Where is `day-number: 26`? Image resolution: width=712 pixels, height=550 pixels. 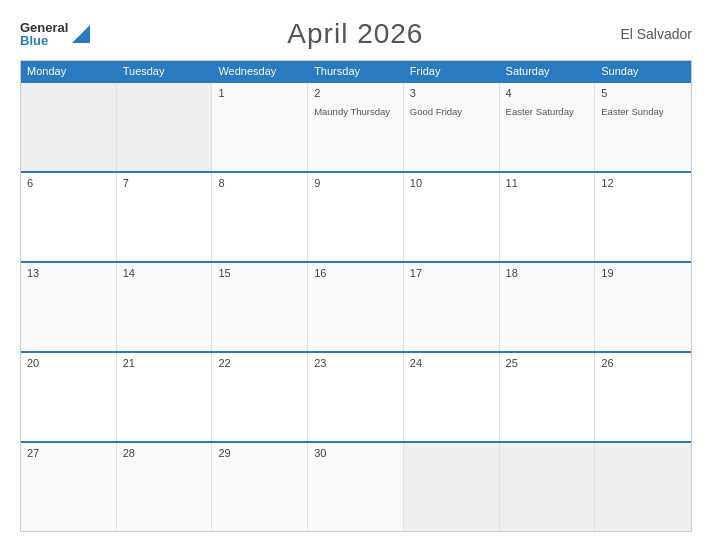 day-number: 26 is located at coordinates (643, 363).